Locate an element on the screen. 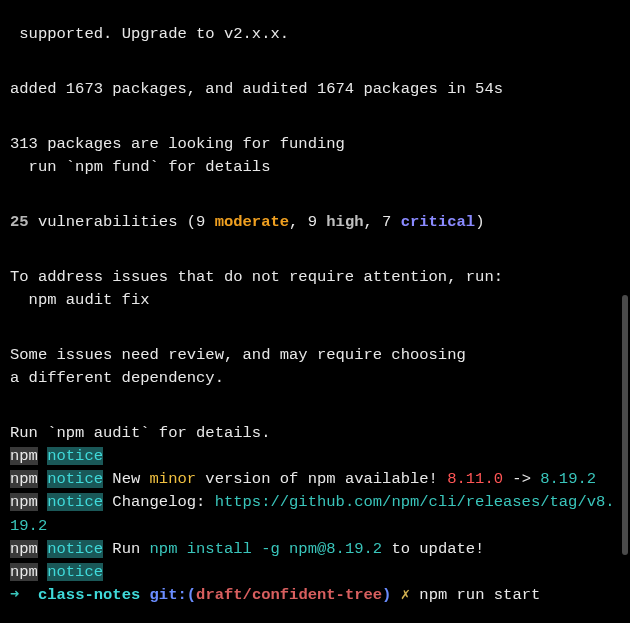 This screenshot has width=630, height=623. line-notice-1: npm notice is located at coordinates (56, 456).